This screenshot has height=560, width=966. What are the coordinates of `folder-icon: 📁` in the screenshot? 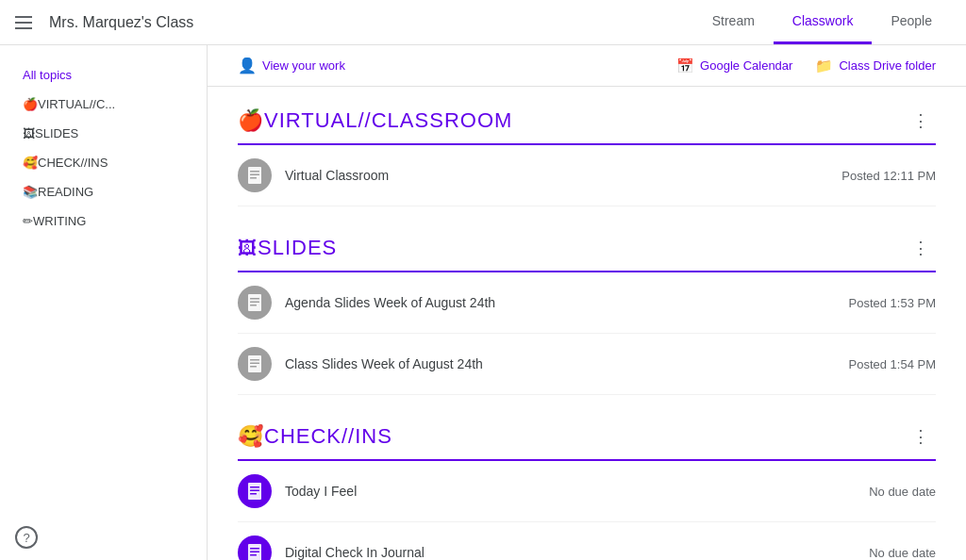 It's located at (824, 66).